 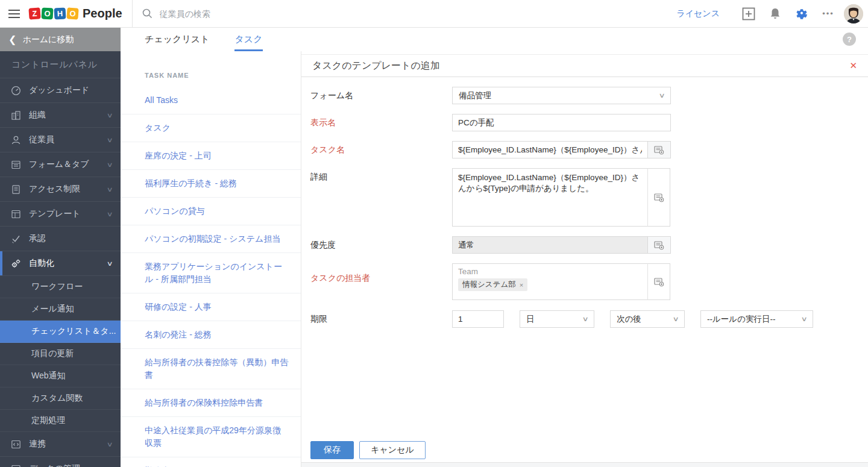 What do you see at coordinates (16, 189) in the screenshot?
I see `document-icon` at bounding box center [16, 189].